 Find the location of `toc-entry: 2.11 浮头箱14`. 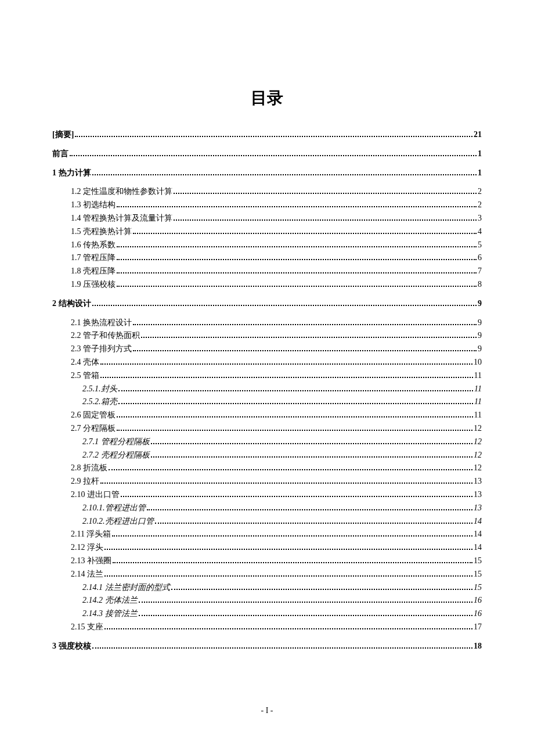

toc-entry: 2.11 浮头箱14 is located at coordinates (267, 534).